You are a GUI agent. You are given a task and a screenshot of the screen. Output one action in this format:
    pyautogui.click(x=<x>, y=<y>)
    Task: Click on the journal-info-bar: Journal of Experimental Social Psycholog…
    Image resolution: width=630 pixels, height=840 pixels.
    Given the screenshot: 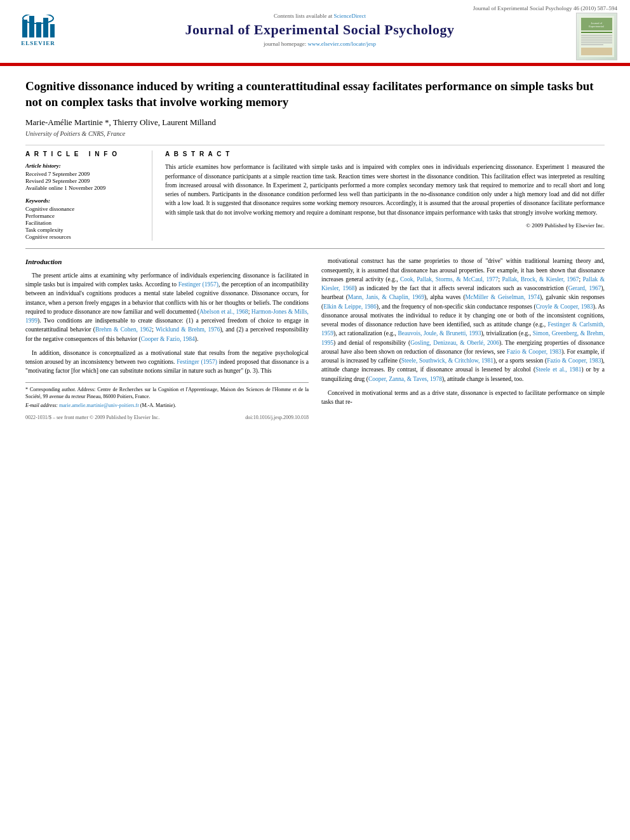 What is the action you would take?
    pyautogui.click(x=315, y=8)
    